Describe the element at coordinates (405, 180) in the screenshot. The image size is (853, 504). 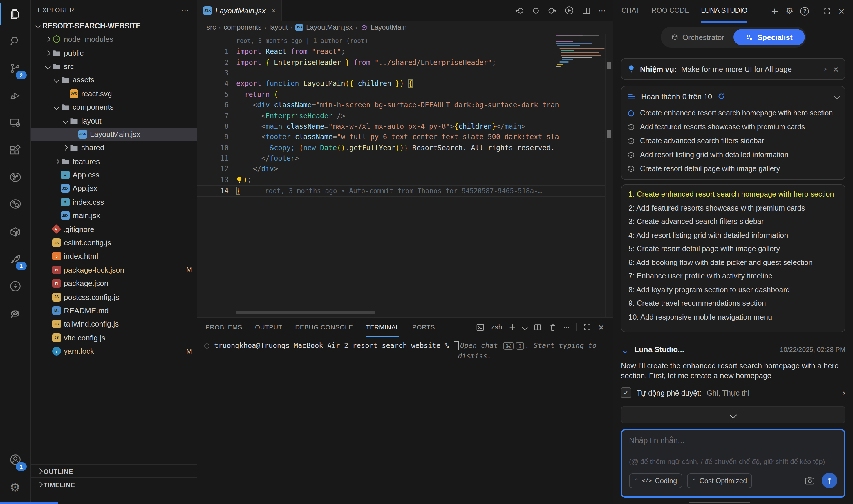
I see `code-line-13: 13);` at that location.